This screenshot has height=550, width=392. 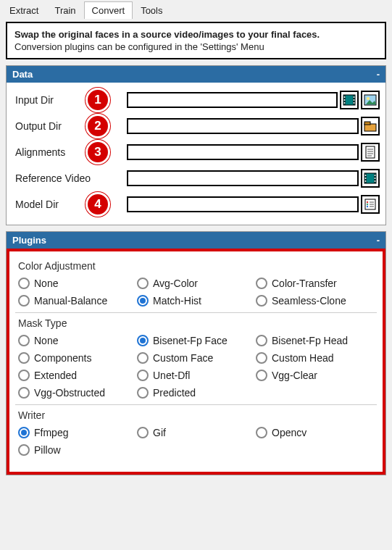 What do you see at coordinates (315, 283) in the screenshot?
I see `radio-option: Color-Transfer` at bounding box center [315, 283].